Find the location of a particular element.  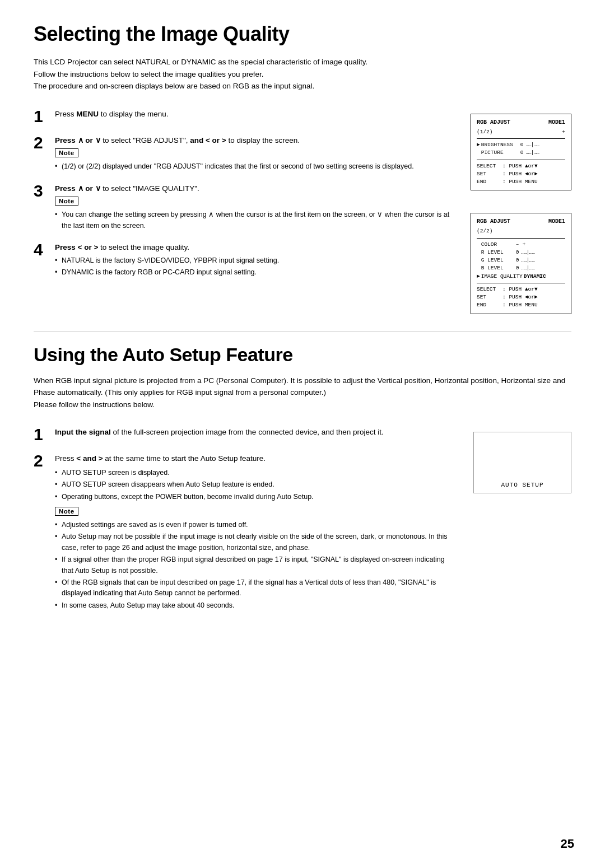

page2-step1-content: Input the signal of the full-screen proj… is located at coordinates (254, 432).